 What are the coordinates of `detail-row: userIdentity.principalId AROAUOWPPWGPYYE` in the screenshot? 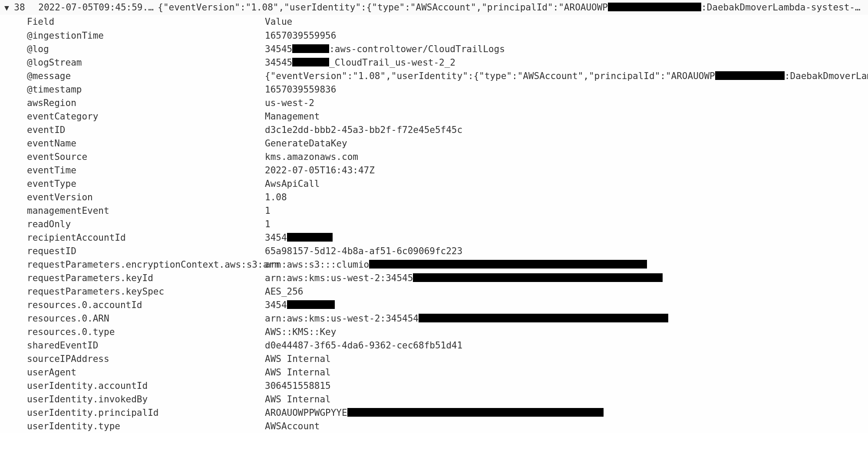 It's located at (447, 413).